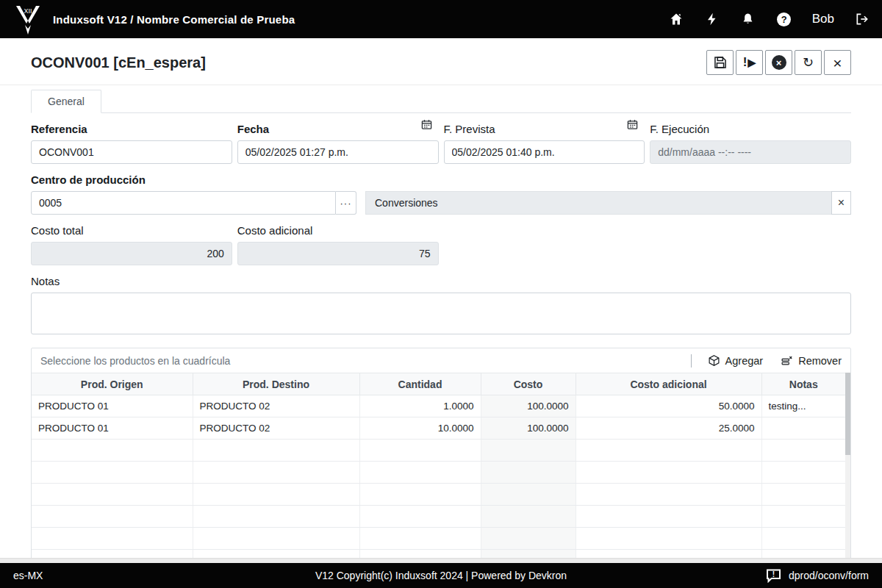  What do you see at coordinates (132, 240) in the screenshot?
I see `field-costo-total: Costo total` at bounding box center [132, 240].